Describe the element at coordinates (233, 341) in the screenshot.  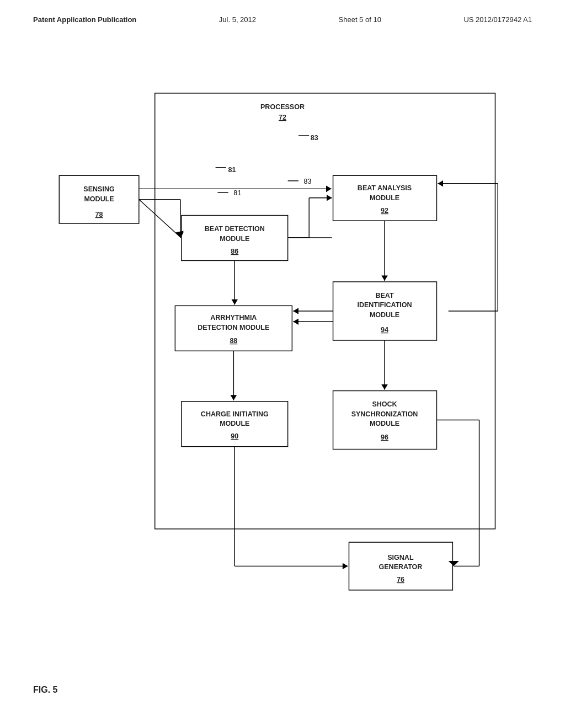
I see `arrhythmia-number: 88` at that location.